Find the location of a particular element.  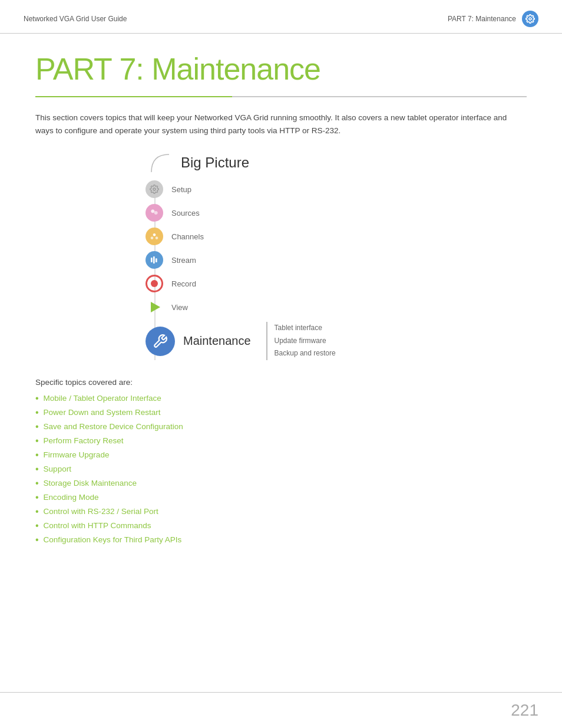

maintenance-icon is located at coordinates (160, 341).